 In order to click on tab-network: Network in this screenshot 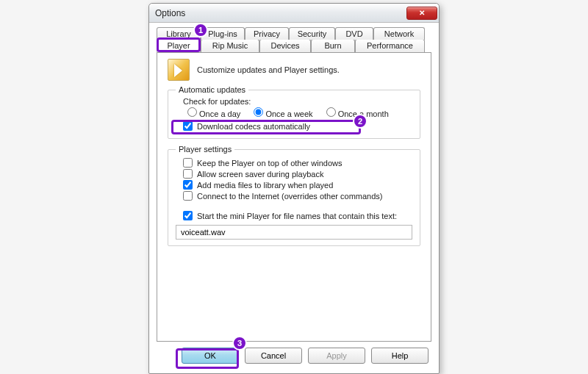, I will do `click(399, 34)`.